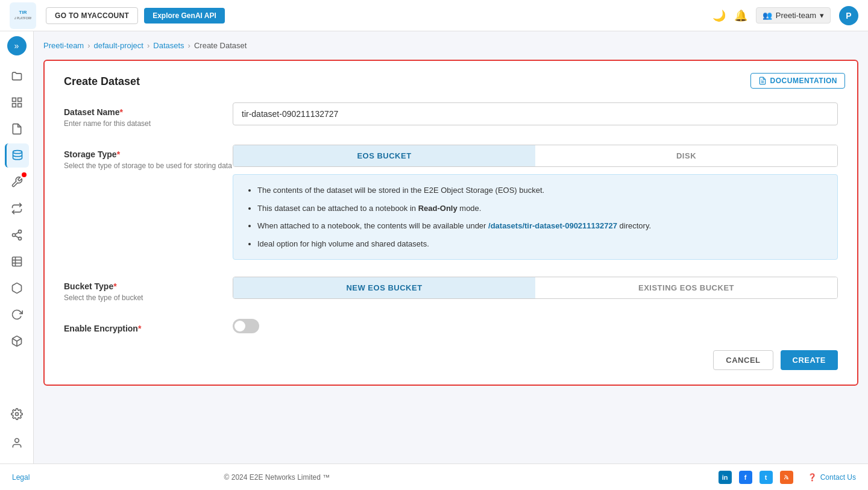  Describe the element at coordinates (169, 46) in the screenshot. I see `breadcrumb-datasets: Datasets` at that location.